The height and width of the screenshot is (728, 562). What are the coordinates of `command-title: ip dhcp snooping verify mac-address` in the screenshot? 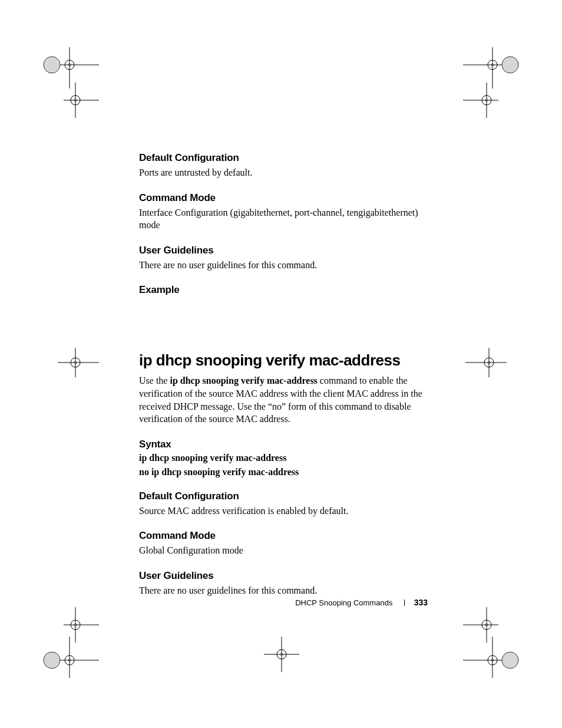 It's located at (283, 361).